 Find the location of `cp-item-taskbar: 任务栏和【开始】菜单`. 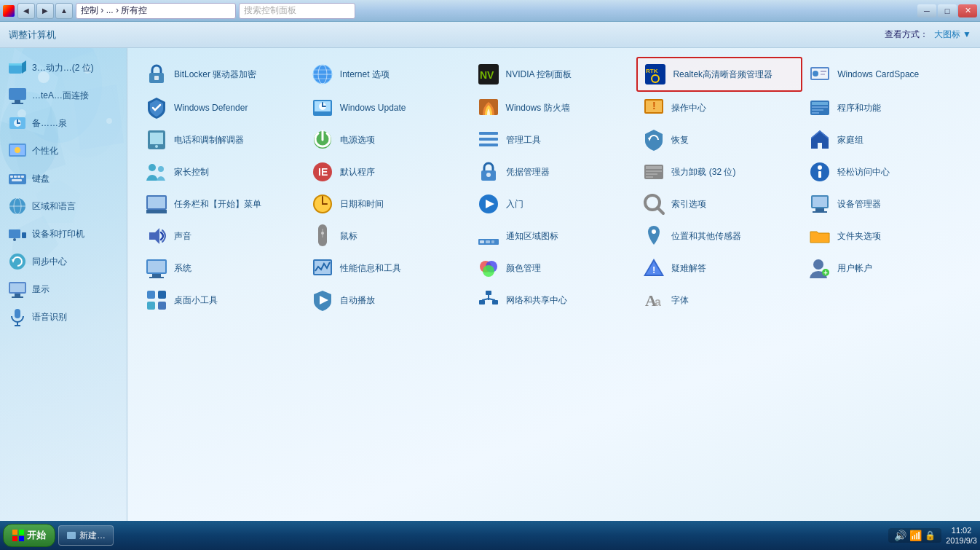

cp-item-taskbar: 任务栏和【开始】菜单 is located at coordinates (222, 204).